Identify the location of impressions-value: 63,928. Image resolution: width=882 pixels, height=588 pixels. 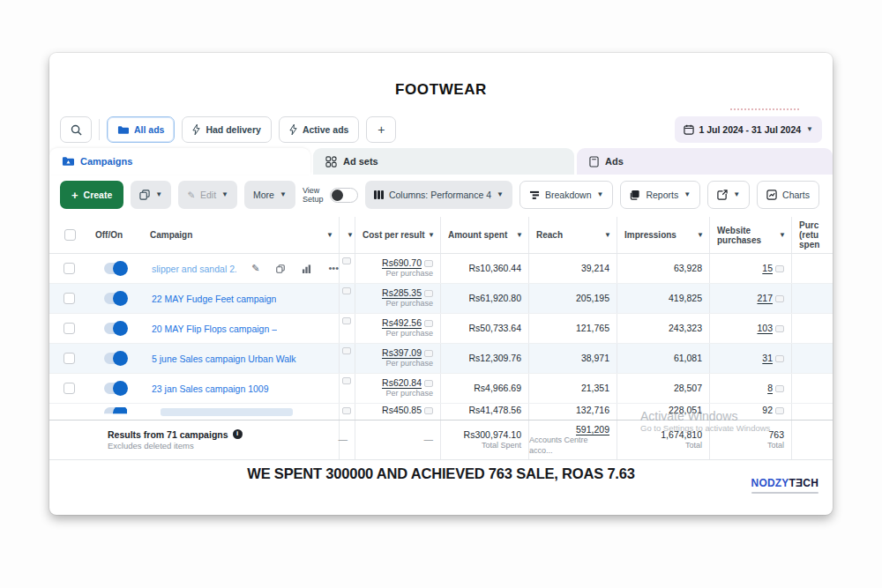
(688, 268).